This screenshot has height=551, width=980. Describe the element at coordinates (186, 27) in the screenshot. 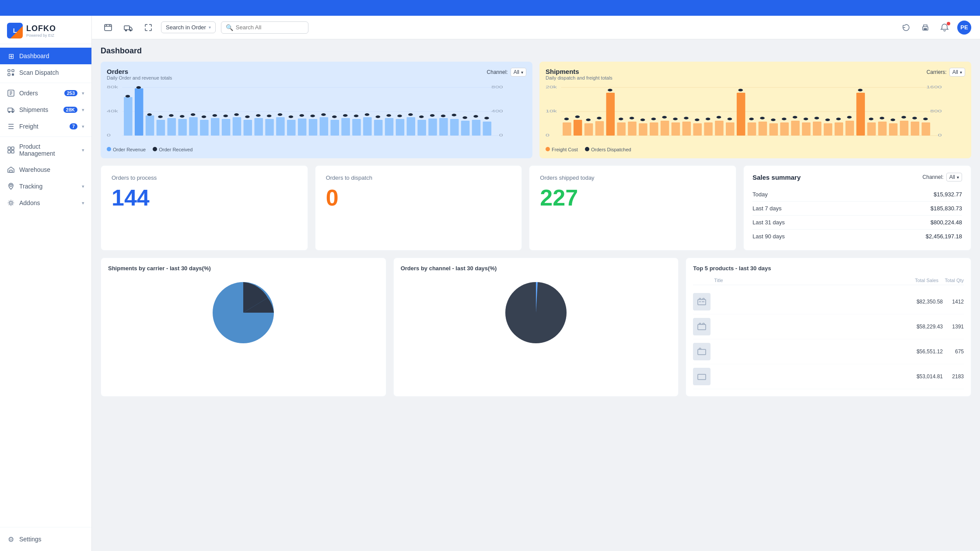

I see `search-order-label: Search in Order` at that location.